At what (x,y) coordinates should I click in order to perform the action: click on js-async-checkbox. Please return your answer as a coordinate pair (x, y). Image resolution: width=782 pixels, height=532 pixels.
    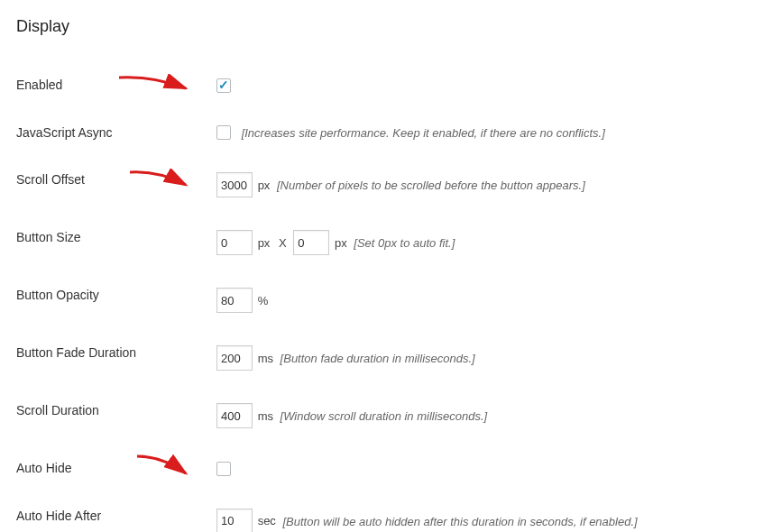
    Looking at the image, I should click on (224, 133).